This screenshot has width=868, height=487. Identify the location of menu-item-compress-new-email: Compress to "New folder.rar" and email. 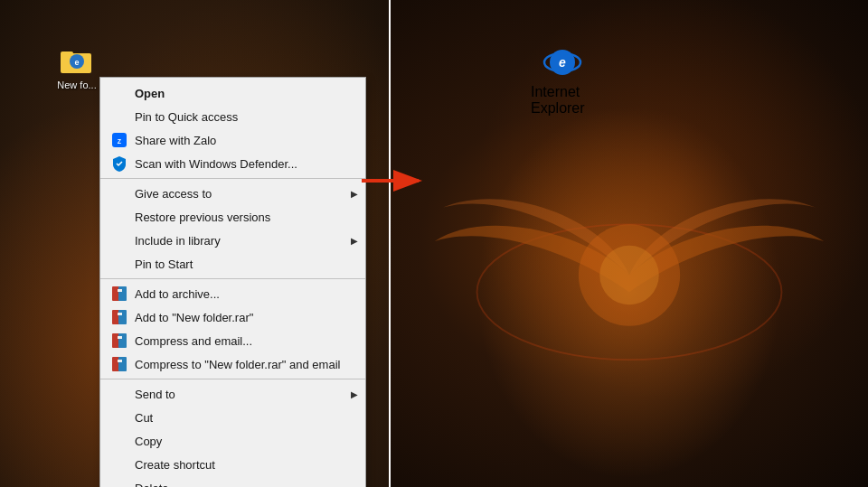
(233, 364).